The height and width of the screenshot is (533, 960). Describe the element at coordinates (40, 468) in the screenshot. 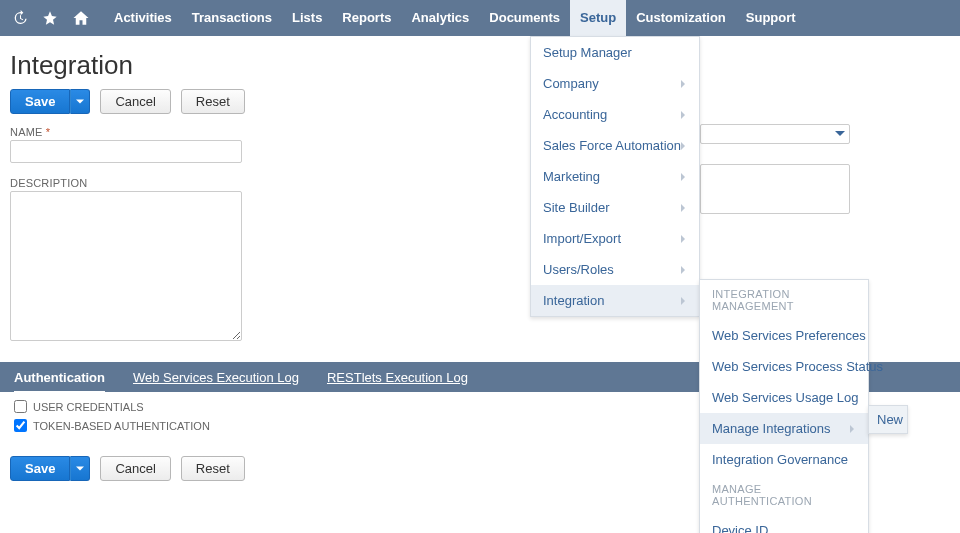

I see `save-button-bottom: Save` at that location.